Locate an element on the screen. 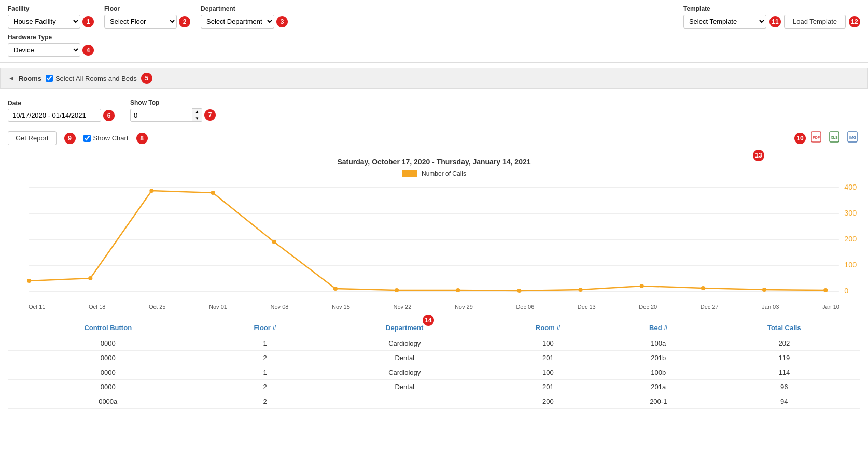 The width and height of the screenshot is (868, 470). x-label-5: Nov 15 is located at coordinates (341, 307).